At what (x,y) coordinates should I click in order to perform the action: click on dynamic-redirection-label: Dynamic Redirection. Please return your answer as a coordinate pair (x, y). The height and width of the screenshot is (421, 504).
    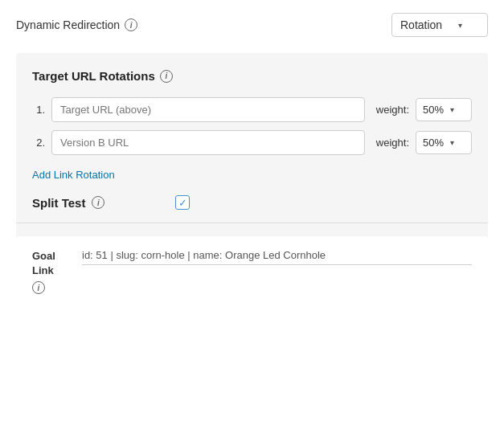
    Looking at the image, I should click on (68, 25).